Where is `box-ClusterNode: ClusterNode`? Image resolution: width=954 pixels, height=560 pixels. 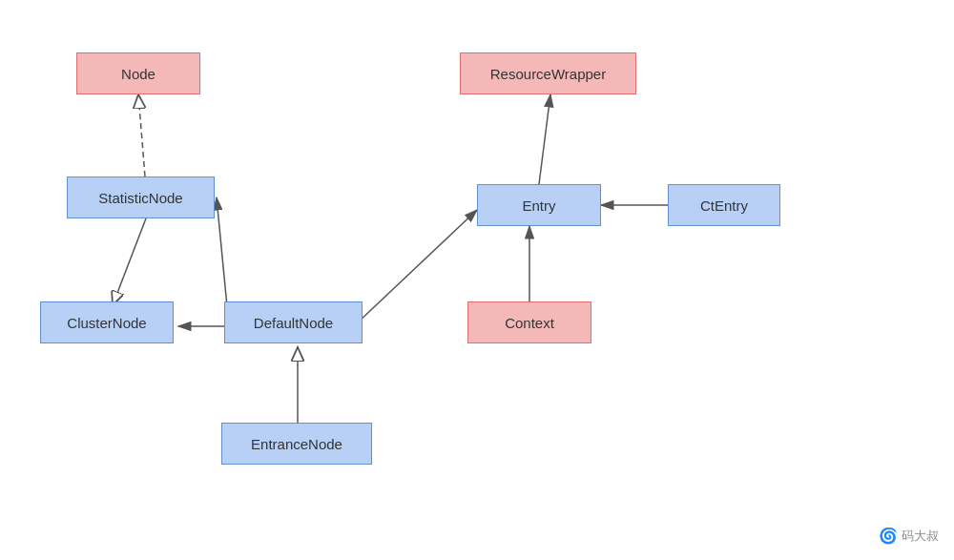 box-ClusterNode: ClusterNode is located at coordinates (107, 322).